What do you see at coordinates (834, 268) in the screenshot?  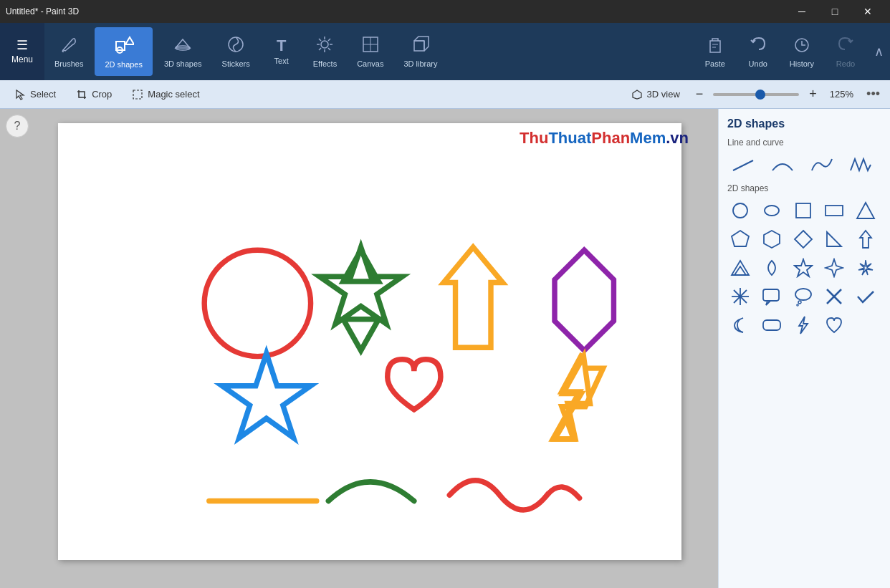 I see `shape-star4` at bounding box center [834, 268].